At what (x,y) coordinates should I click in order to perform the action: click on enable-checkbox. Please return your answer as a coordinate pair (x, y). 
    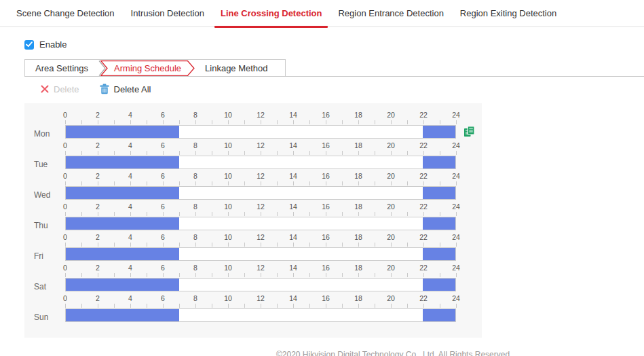
    Looking at the image, I should click on (29, 45).